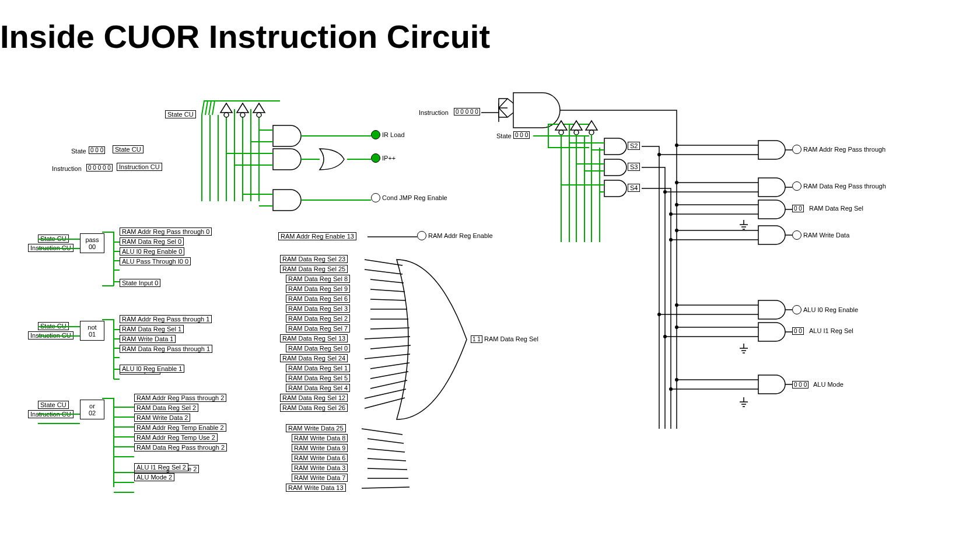 Image resolution: width=980 pixels, height=560 pixels. What do you see at coordinates (75, 36) in the screenshot?
I see `title-left: Inside CU` at bounding box center [75, 36].